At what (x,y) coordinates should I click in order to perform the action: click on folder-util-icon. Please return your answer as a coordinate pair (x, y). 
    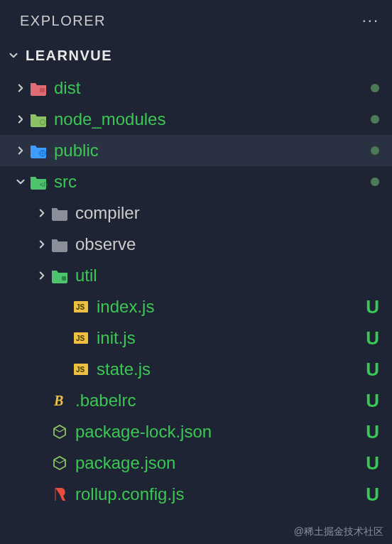
    Looking at the image, I should click on (60, 276).